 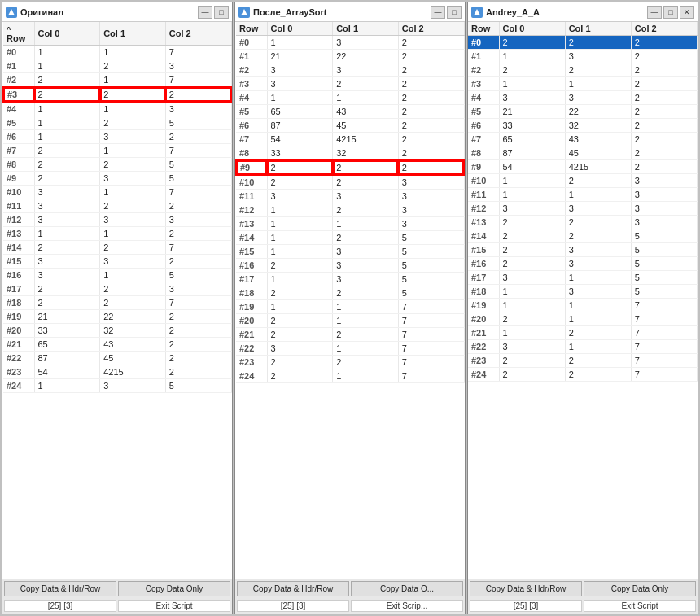 What do you see at coordinates (350, 335) in the screenshot?
I see `table-row: #21227` at bounding box center [350, 335].